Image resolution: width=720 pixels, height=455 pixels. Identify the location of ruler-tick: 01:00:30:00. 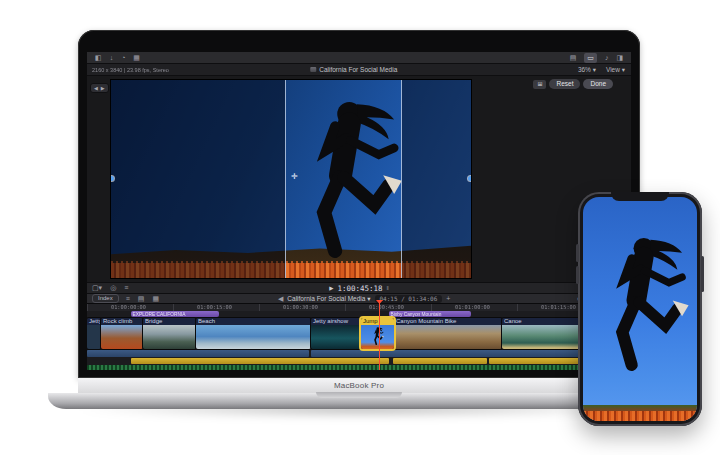
(300, 307).